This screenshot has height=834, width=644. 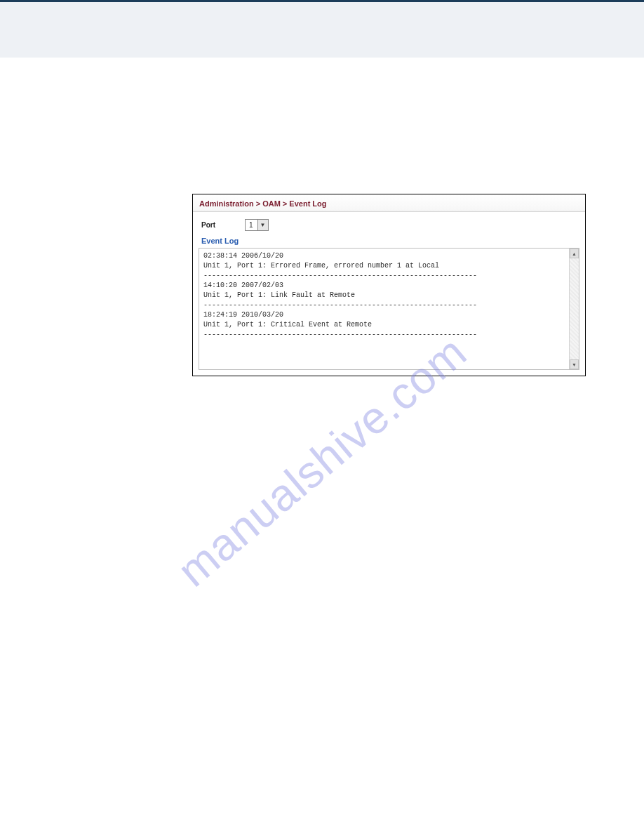 What do you see at coordinates (389, 242) in the screenshot?
I see `section-title: Event Log` at bounding box center [389, 242].